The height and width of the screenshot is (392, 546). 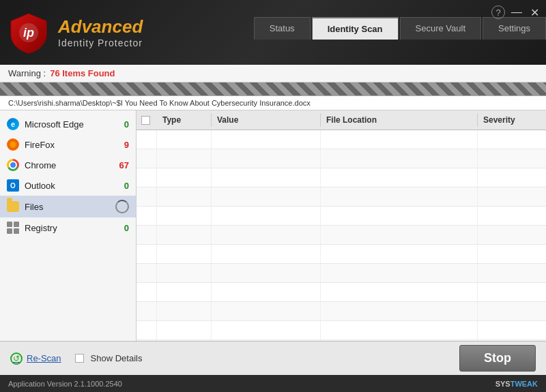 I want to click on sidebar-item-microsoft-edge: e Microsoft Edge 0, so click(x=68, y=124).